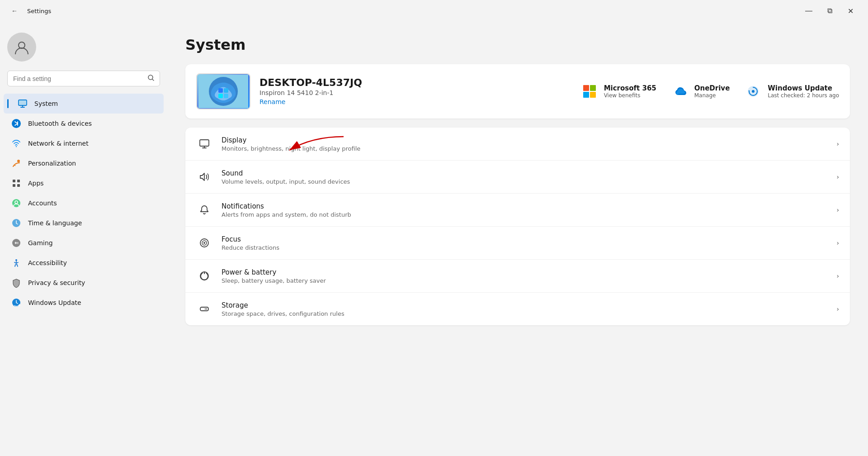 This screenshot has width=868, height=456. I want to click on notifications-chevron: ›, so click(838, 210).